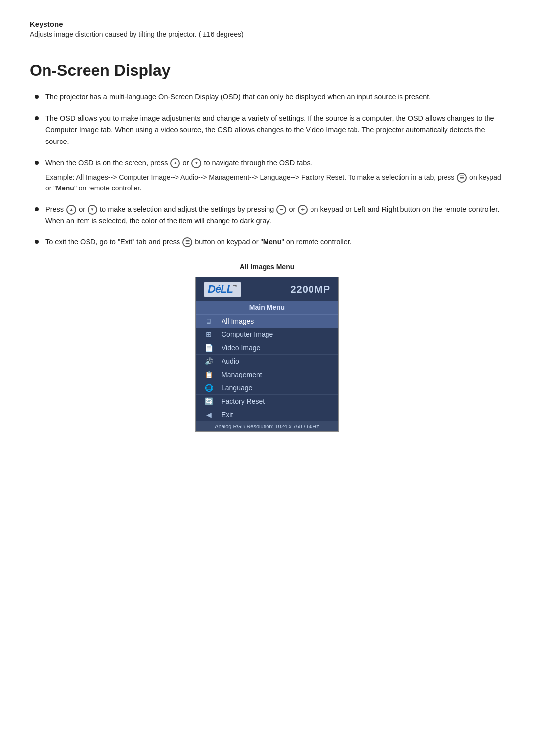 The image size is (534, 756). What do you see at coordinates (267, 267) in the screenshot?
I see `menu-caption: All Images Menu` at bounding box center [267, 267].